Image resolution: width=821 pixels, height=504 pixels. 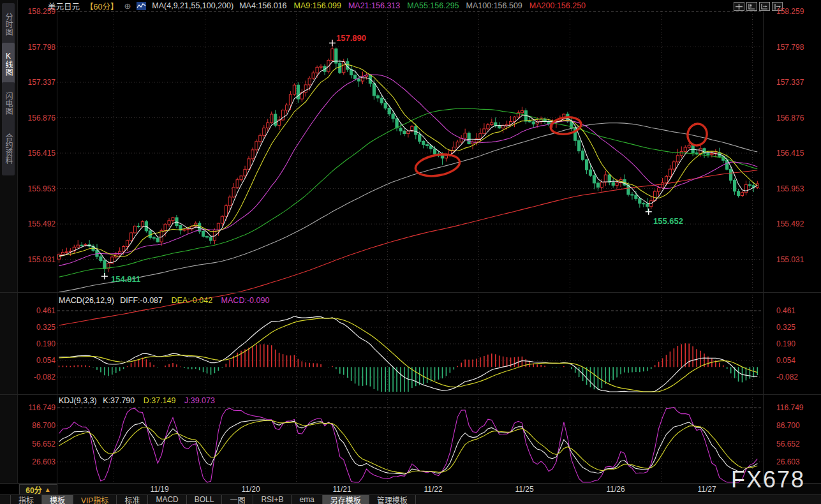 I want to click on kdj-title: KDJ(9,3,3), so click(x=78, y=401).